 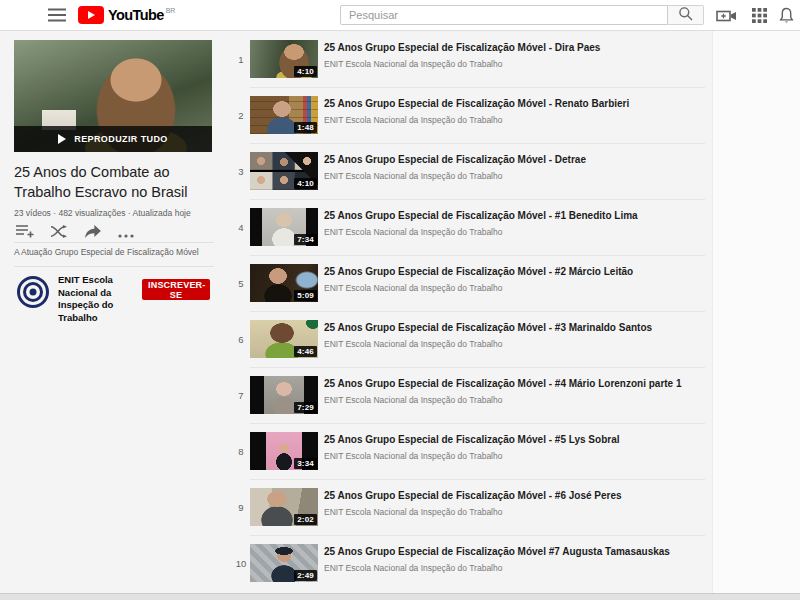 What do you see at coordinates (33, 292) in the screenshot?
I see `channel-logo-icon` at bounding box center [33, 292].